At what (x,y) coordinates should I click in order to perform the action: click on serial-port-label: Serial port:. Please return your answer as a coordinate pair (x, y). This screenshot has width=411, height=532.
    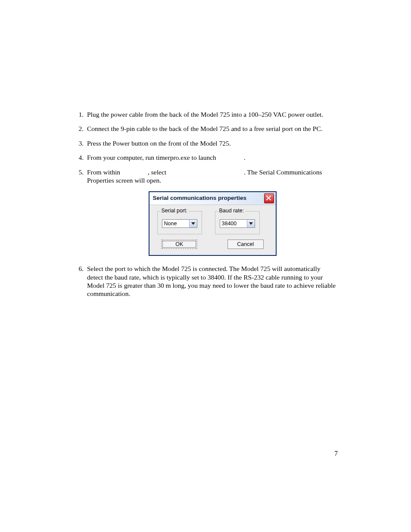
    Looking at the image, I should click on (174, 211).